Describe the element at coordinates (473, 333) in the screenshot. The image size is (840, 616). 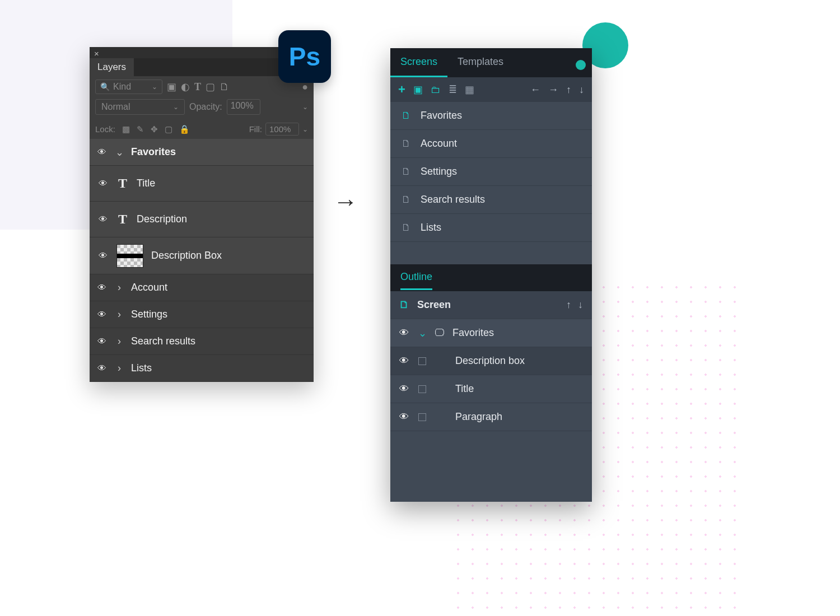
I see `outline-label: Favorites` at that location.